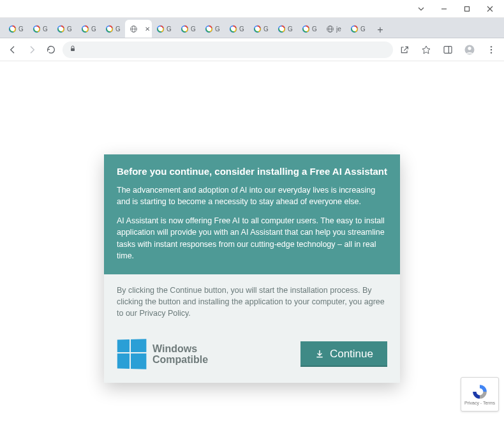  What do you see at coordinates (51, 50) in the screenshot?
I see `reload-button` at bounding box center [51, 50].